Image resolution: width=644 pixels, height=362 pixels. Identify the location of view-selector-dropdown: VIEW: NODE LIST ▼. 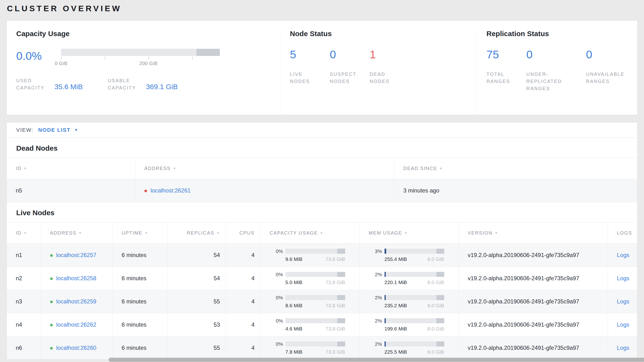
(322, 130).